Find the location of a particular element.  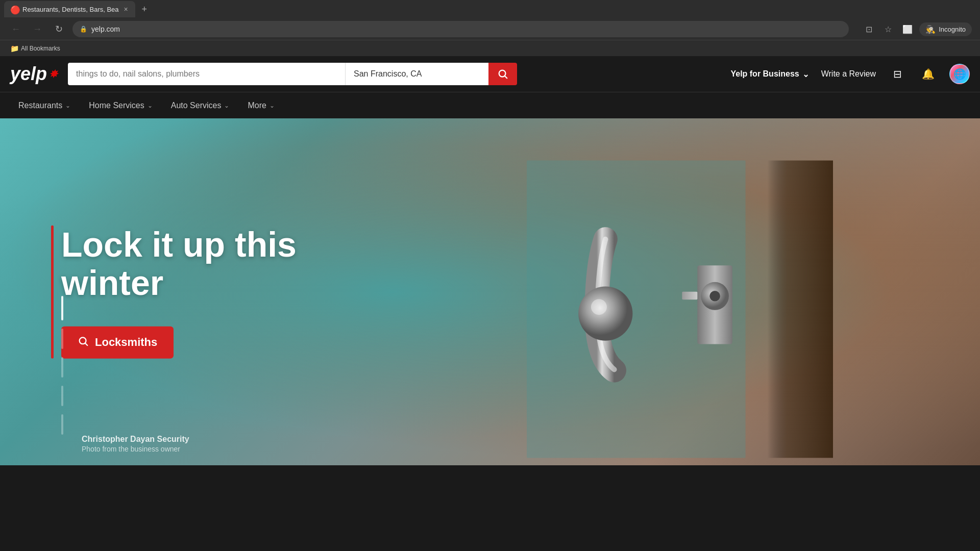

yelp-for-business-link: Yelp for Business ⌄ is located at coordinates (770, 74).